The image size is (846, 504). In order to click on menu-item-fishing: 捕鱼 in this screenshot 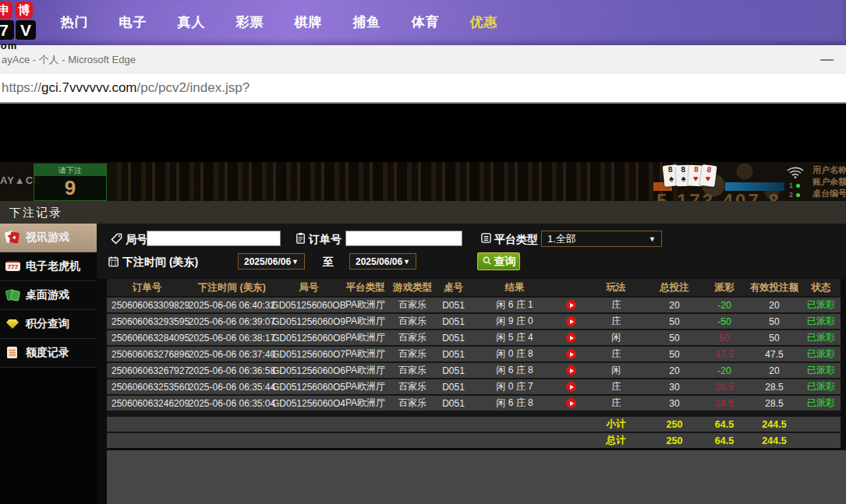, I will do `click(366, 23)`.